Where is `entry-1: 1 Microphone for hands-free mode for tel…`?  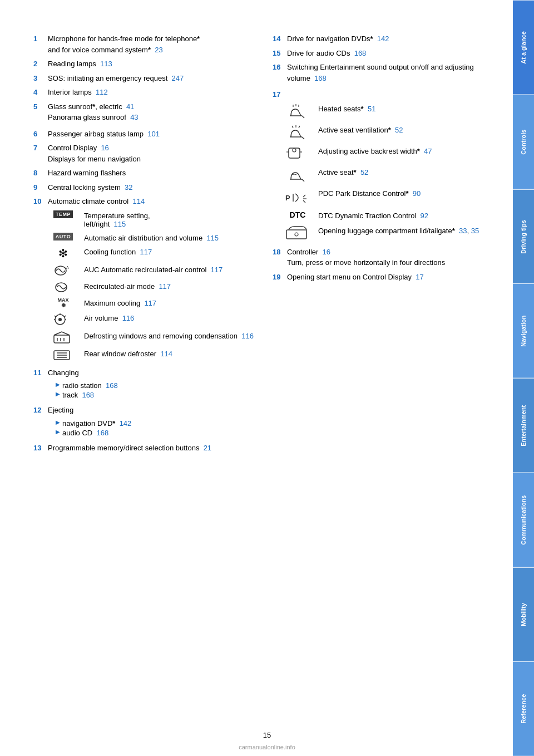
entry-1: 1 Microphone for hands-free mode for tel… is located at coordinates (145, 45).